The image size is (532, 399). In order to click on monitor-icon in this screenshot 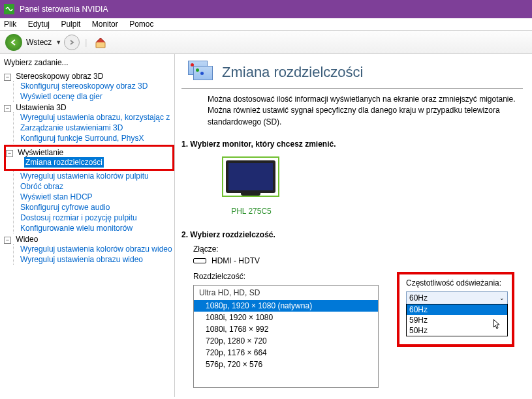, I will do `click(251, 177)`.